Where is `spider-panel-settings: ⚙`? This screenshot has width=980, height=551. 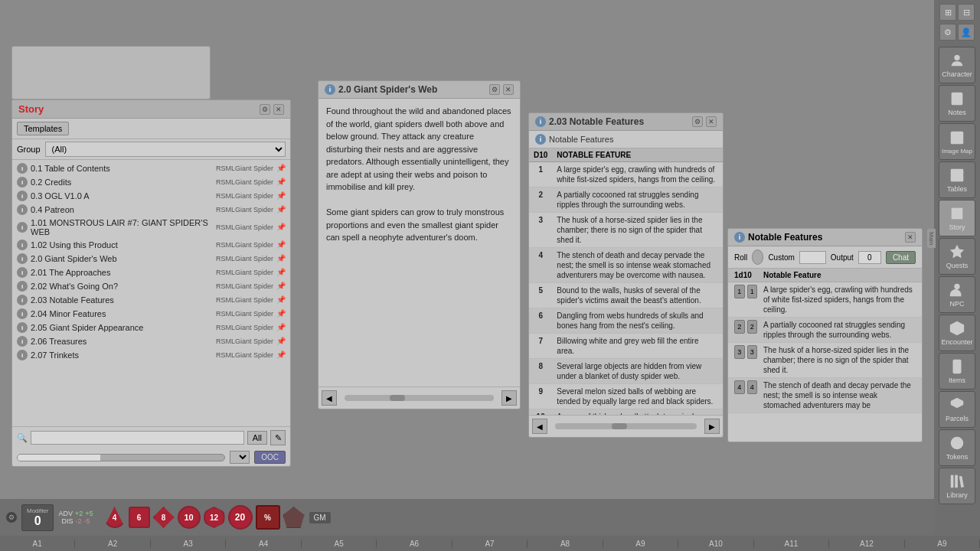 spider-panel-settings: ⚙ is located at coordinates (495, 90).